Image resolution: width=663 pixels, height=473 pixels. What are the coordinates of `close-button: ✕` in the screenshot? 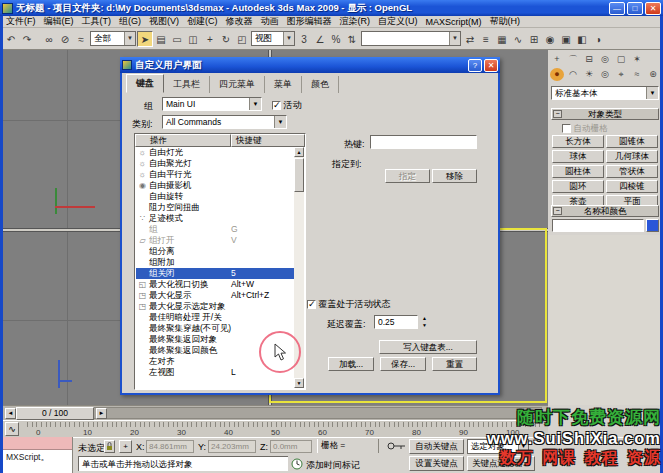 It's located at (653, 8).